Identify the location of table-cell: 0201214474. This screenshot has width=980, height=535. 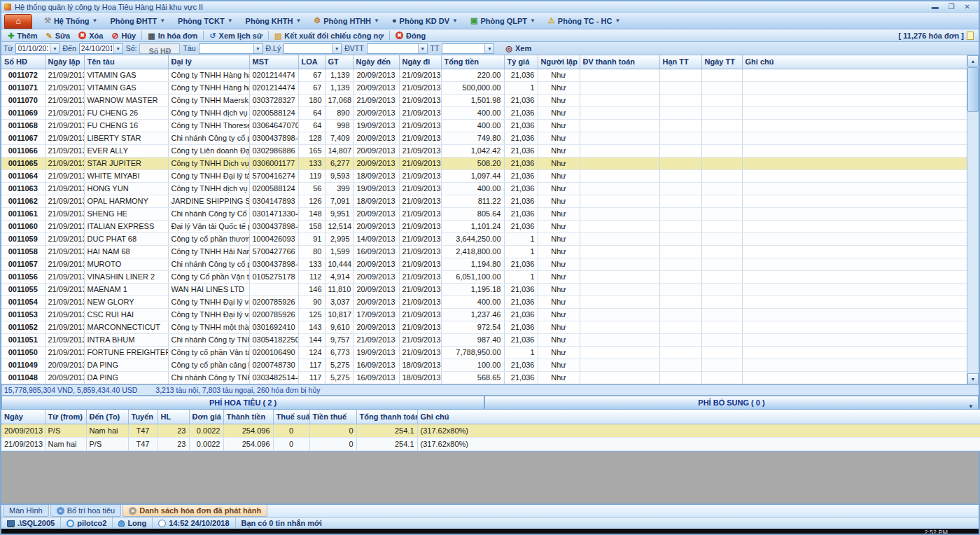
(274, 75).